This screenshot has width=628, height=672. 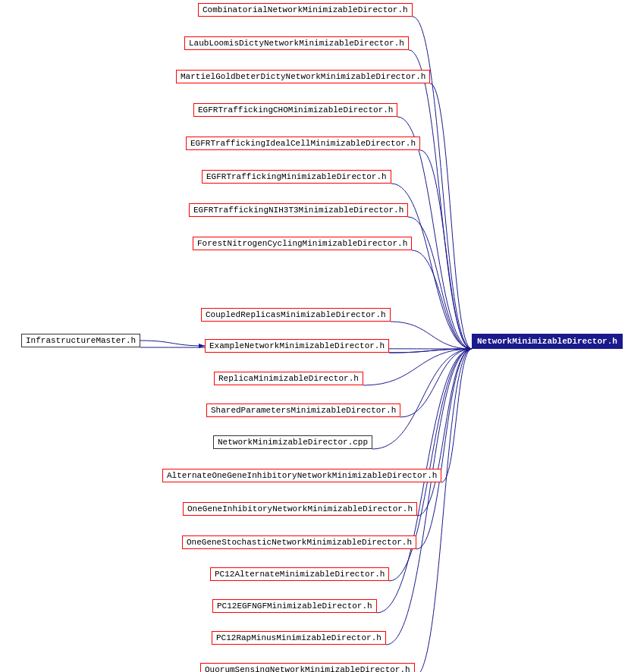 What do you see at coordinates (305, 10) in the screenshot?
I see `node-CombinatorialNetwork: CombinatorialNetworkMinimizableDirector.…` at bounding box center [305, 10].